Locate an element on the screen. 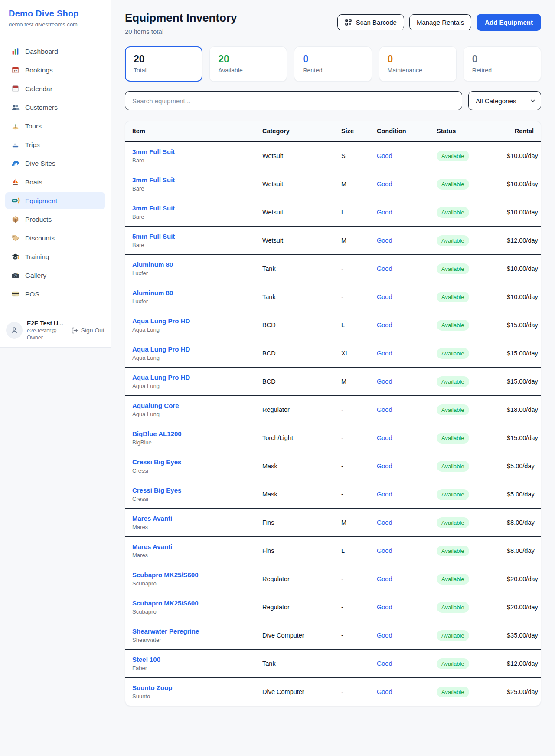  size-cell: S is located at coordinates (352, 156).